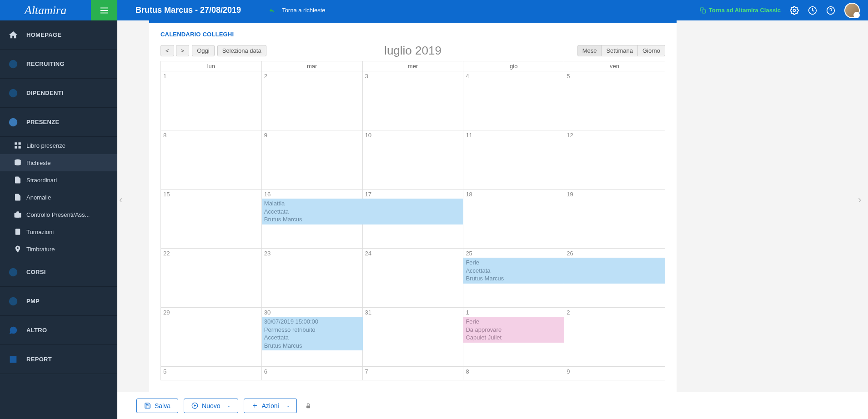 This screenshot has height=419, width=868. Describe the element at coordinates (157, 406) in the screenshot. I see `save-button: Salva` at that location.